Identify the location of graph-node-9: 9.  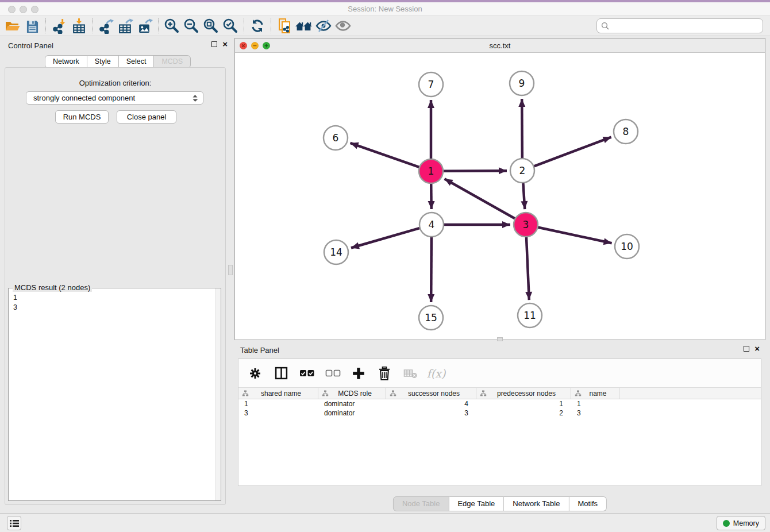
(522, 83).